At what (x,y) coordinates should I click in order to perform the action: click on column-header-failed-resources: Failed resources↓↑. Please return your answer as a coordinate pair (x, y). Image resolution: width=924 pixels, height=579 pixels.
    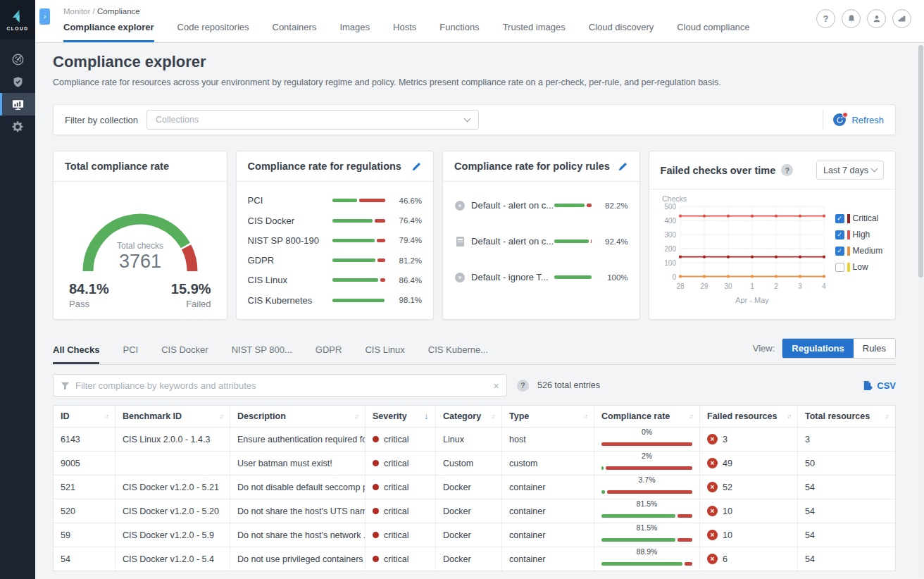
    Looking at the image, I should click on (749, 416).